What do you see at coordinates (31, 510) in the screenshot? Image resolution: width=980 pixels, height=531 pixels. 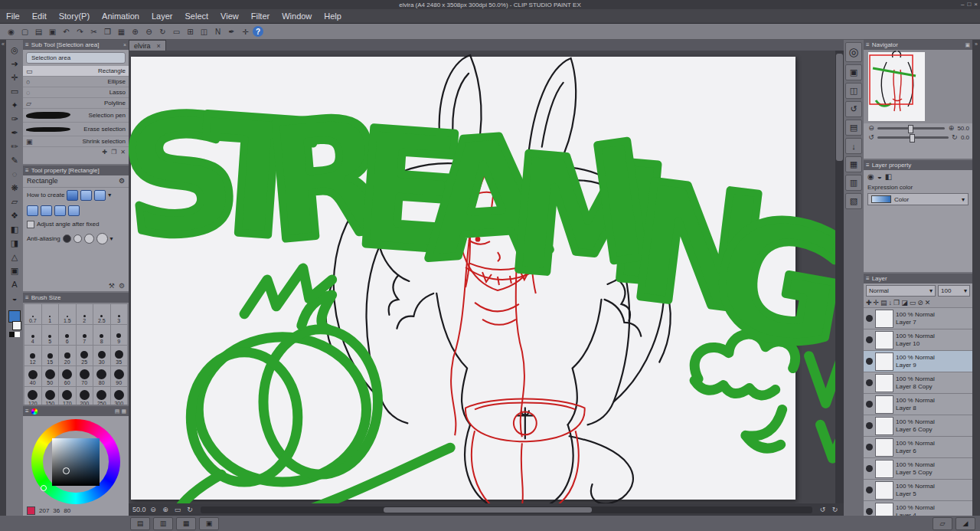 I see `current-color-chip` at bounding box center [31, 510].